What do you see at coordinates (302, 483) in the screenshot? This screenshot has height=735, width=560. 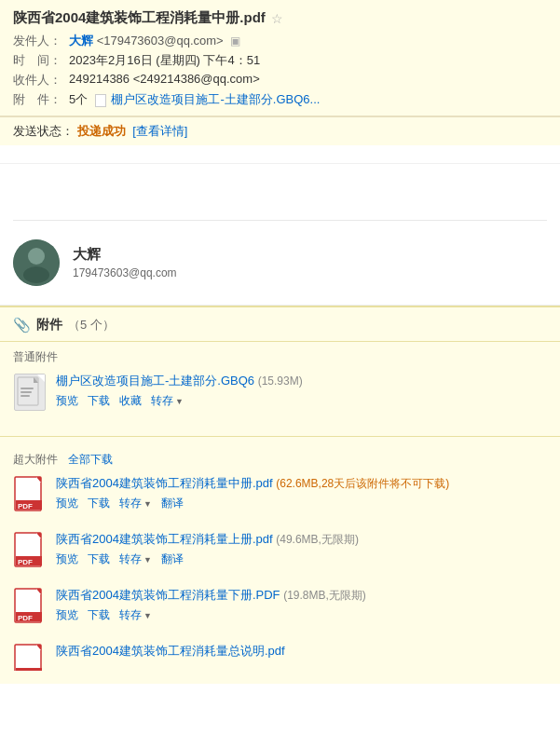 I see `attachment-name-large-1: 陕西省2004建筑装饰工程消耗量中册.pdf (62.6MB,28天后该附件将不…` at bounding box center [302, 483].